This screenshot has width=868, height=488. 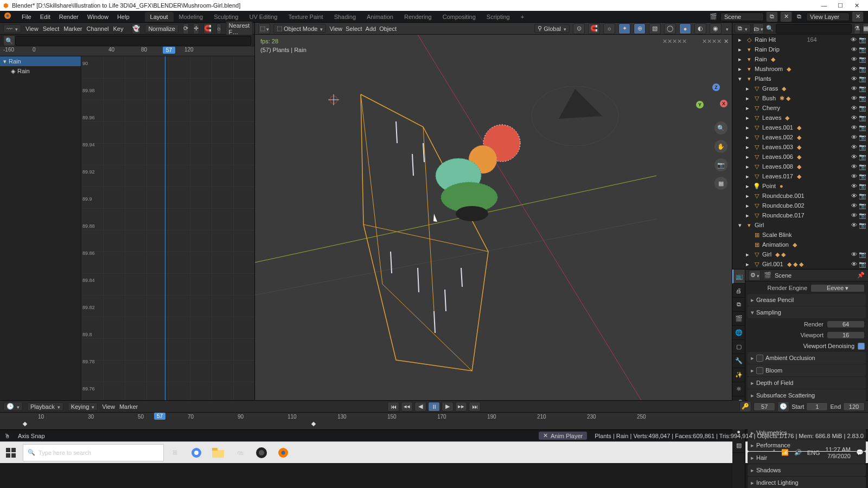 I want to click on viewlayer-new-button: ✕, so click(x=858, y=17).